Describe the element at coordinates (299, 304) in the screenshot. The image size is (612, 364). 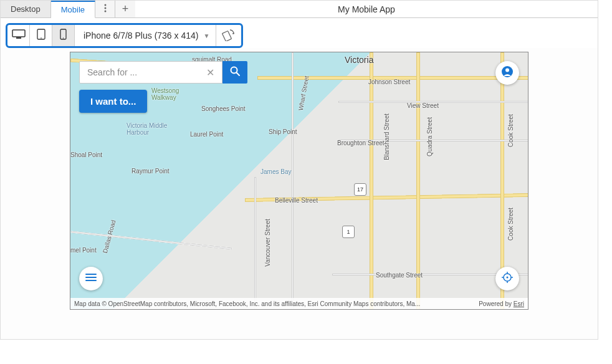
I see `attribution-bar: Map data © OpenStreetMap contributors, M…` at that location.